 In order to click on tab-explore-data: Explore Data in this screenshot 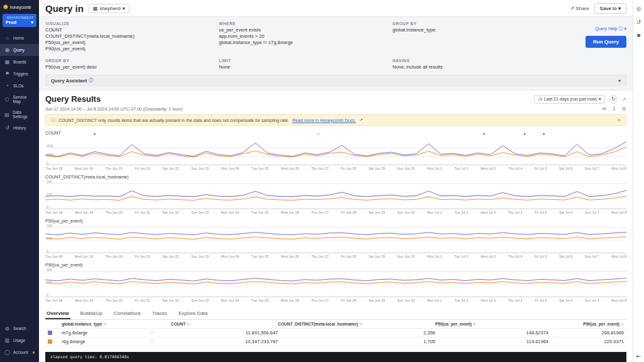, I will do `click(193, 314)`.